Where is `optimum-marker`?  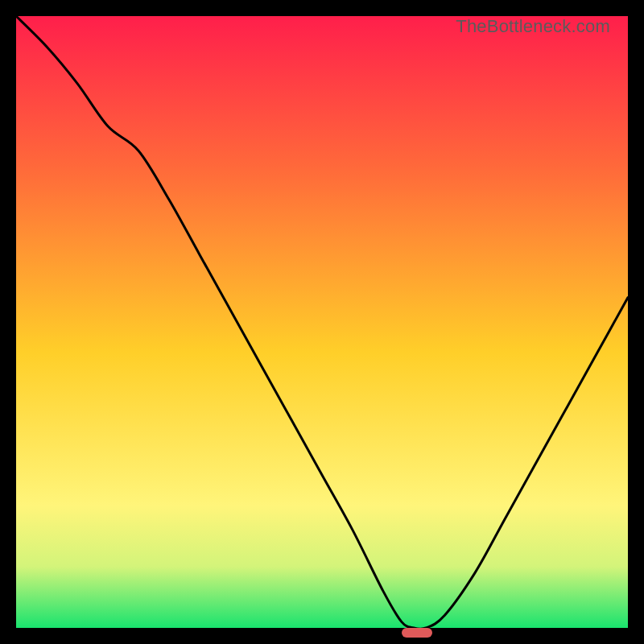 optimum-marker is located at coordinates (417, 633).